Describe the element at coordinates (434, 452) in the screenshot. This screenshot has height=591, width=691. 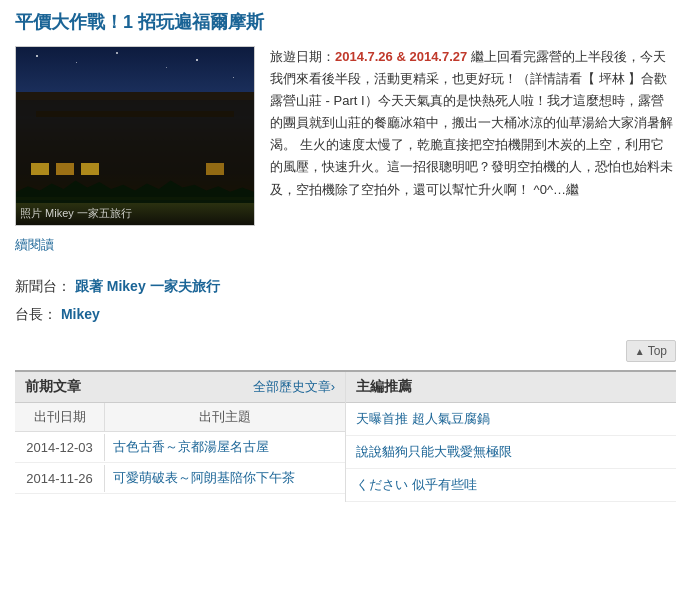
I see `editor-pick-link: 說說貓狗只能大戰愛無極限` at that location.